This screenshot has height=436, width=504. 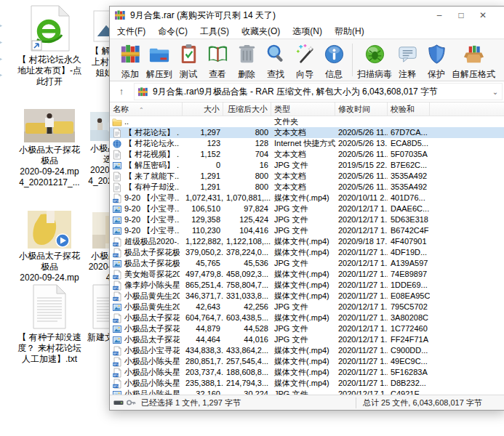 I want to click on toolbar-button-label: 删除, so click(x=247, y=74).